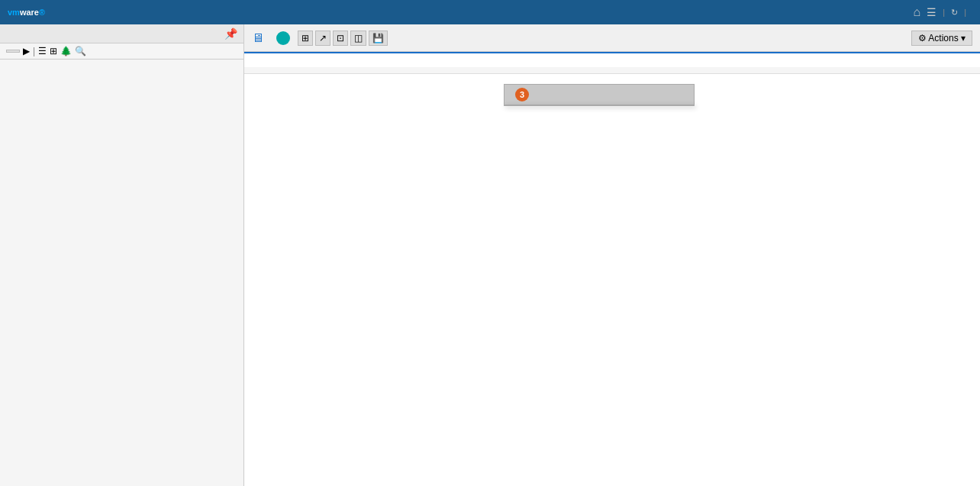 This screenshot has height=486, width=980. What do you see at coordinates (612, 70) in the screenshot?
I see `datastores-toolbar` at bounding box center [612, 70].